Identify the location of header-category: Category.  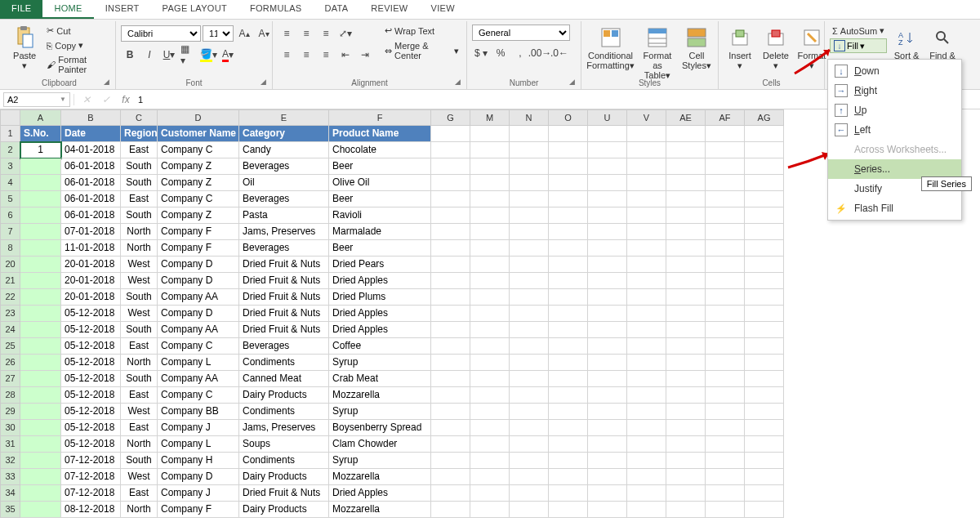
(284, 134).